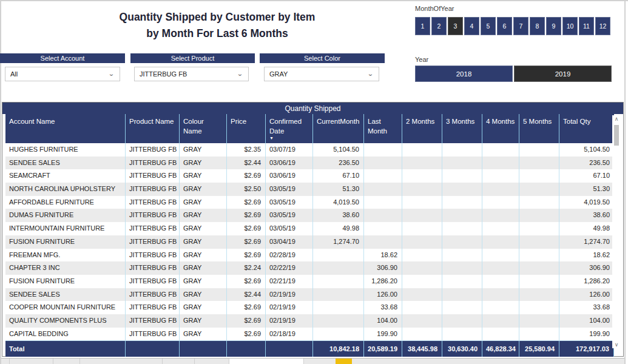 The height and width of the screenshot is (364, 628). What do you see at coordinates (339, 129) in the screenshot?
I see `column-header-currentmonth: CurrentMonth` at bounding box center [339, 129].